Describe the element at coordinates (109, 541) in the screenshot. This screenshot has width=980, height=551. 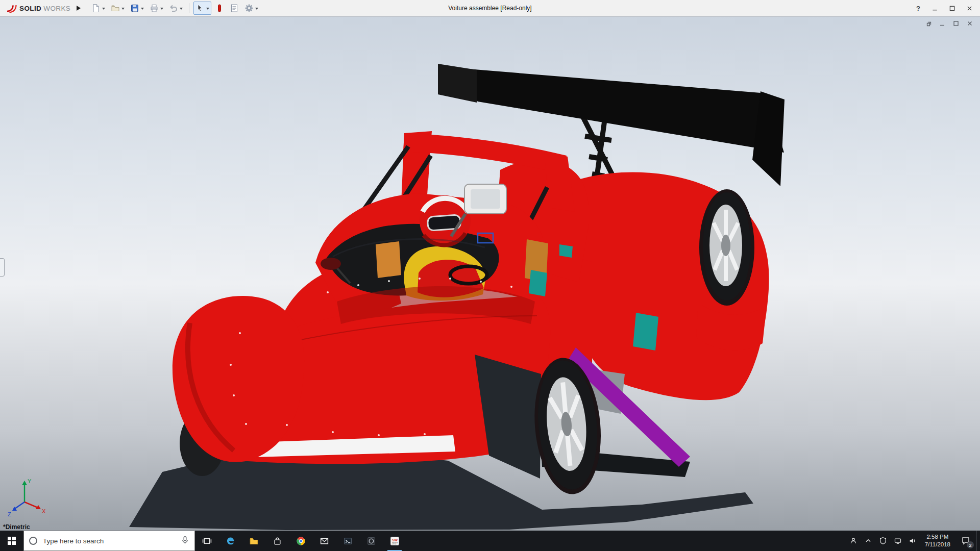
I see `search-input` at that location.